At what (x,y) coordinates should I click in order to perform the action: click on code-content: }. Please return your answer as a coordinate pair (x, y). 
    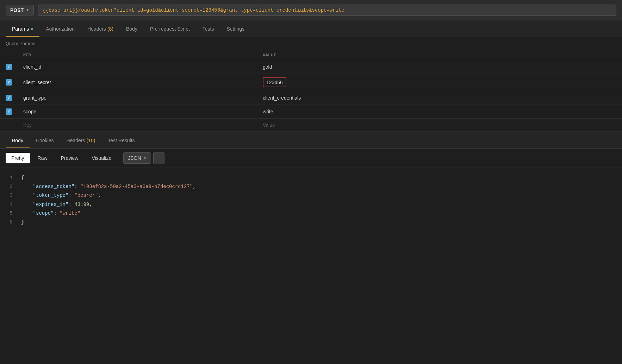
    Looking at the image, I should click on (319, 222).